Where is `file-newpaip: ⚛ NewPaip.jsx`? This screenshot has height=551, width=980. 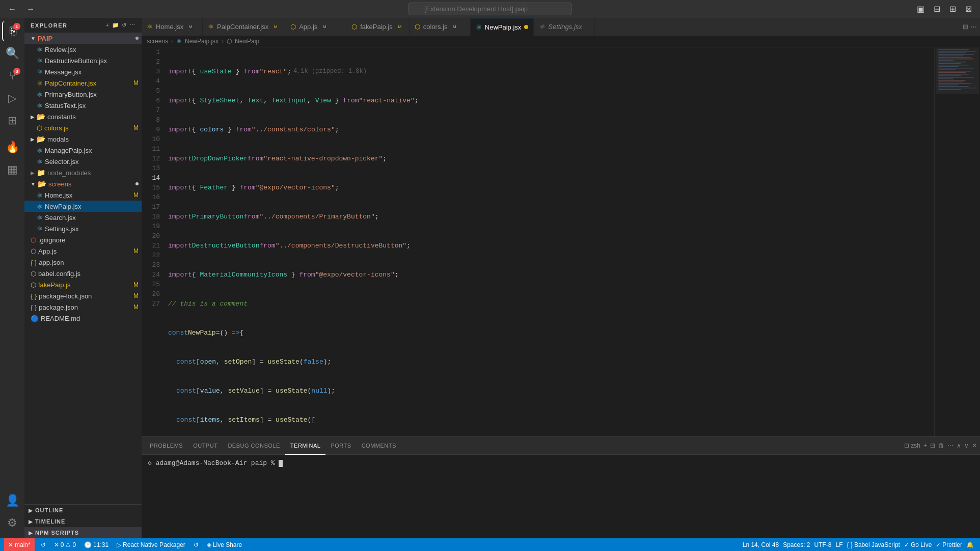 file-newpaip: ⚛ NewPaip.jsx is located at coordinates (83, 206).